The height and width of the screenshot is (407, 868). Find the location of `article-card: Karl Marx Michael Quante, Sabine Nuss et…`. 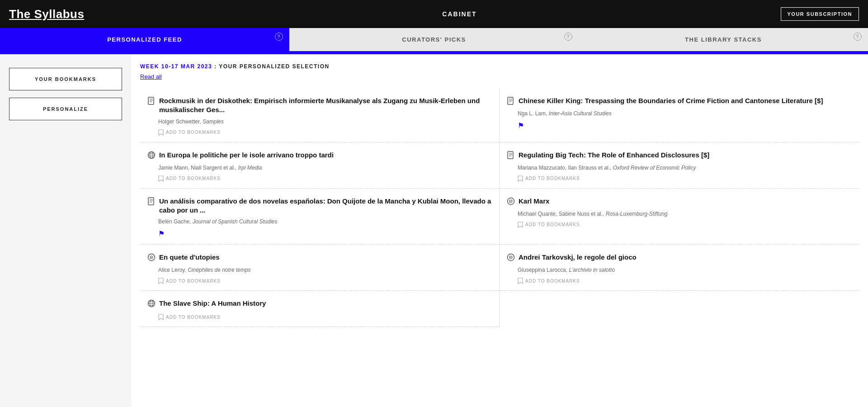

article-card: Karl Marx Michael Quante, Sabine Nuss et… is located at coordinates (679, 217).